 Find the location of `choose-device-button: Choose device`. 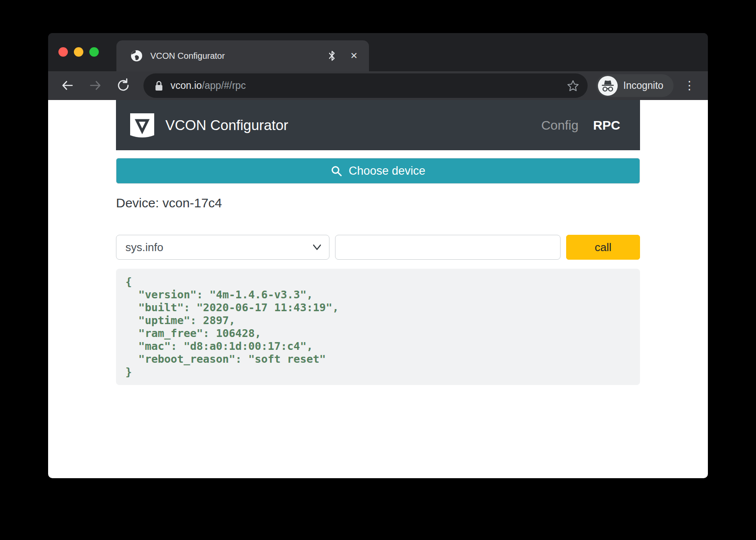

choose-device-button: Choose device is located at coordinates (378, 171).